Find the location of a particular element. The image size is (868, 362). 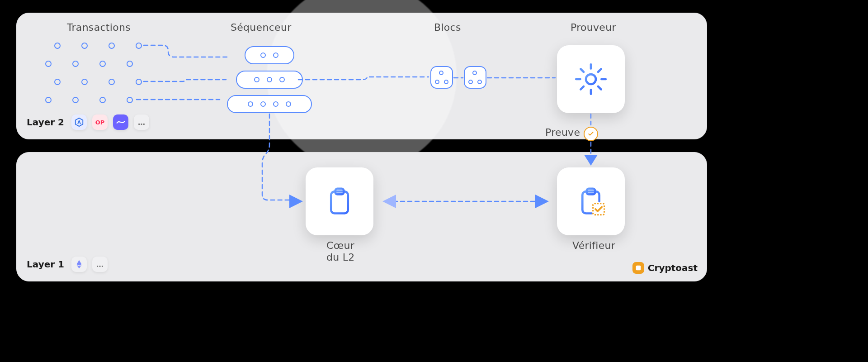

prover-label: Prouveur is located at coordinates (593, 27).